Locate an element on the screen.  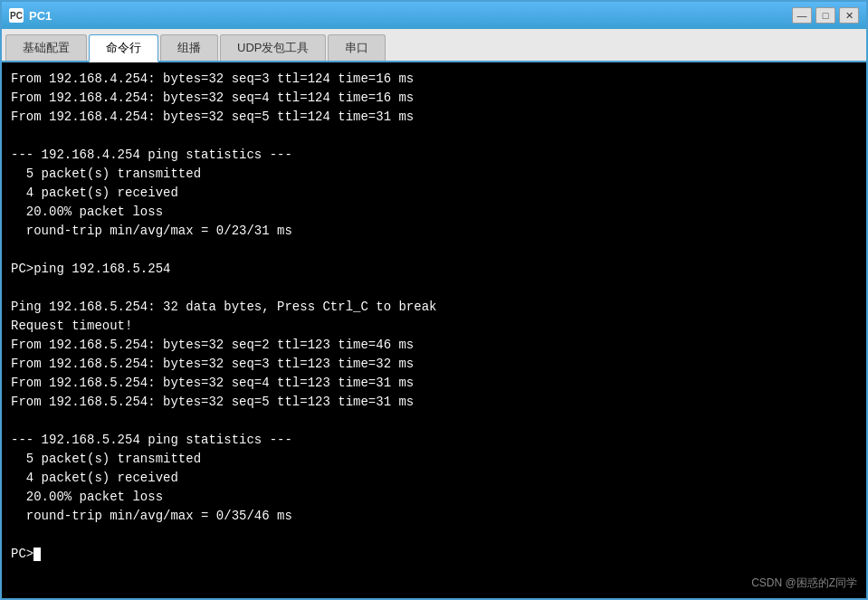
window-icon: PC is located at coordinates (16, 15).